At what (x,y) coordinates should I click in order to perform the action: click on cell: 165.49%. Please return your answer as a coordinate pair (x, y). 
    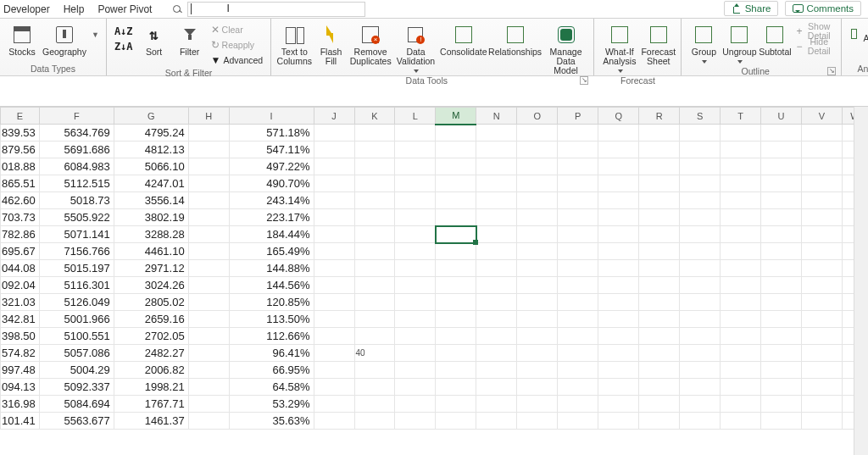
    Looking at the image, I should click on (271, 252).